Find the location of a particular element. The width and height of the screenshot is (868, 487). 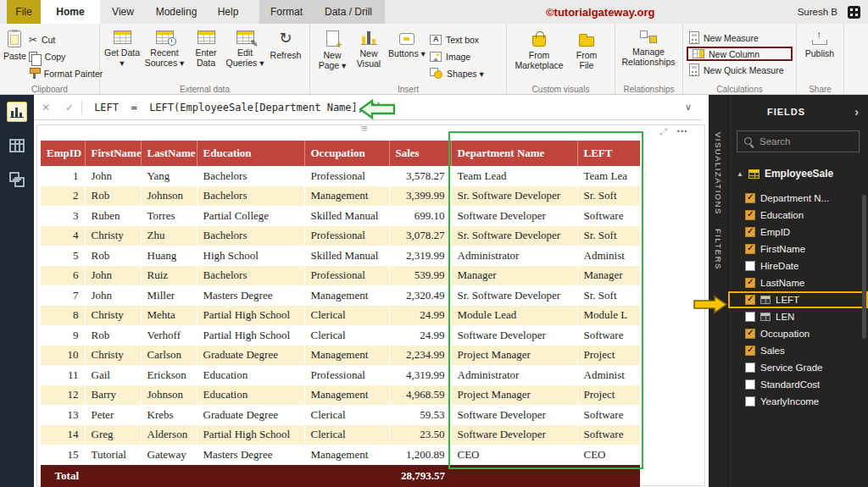

recent-sources-icon is located at coordinates (164, 37).